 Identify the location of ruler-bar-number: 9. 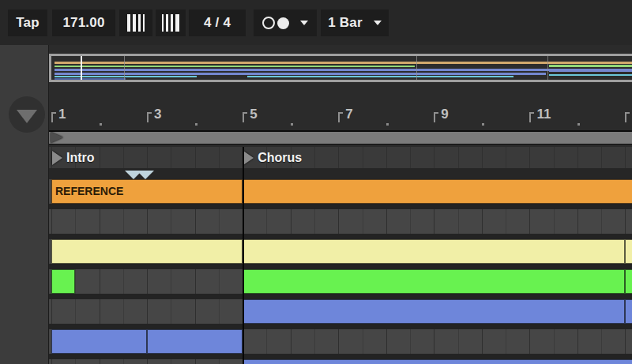
(444, 114).